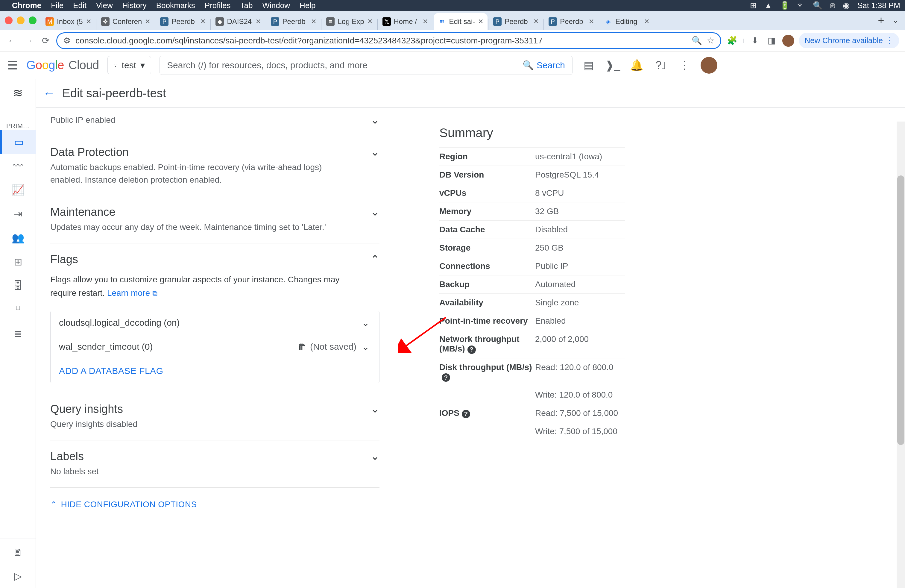  I want to click on back-arrow-icon: ←, so click(49, 93).